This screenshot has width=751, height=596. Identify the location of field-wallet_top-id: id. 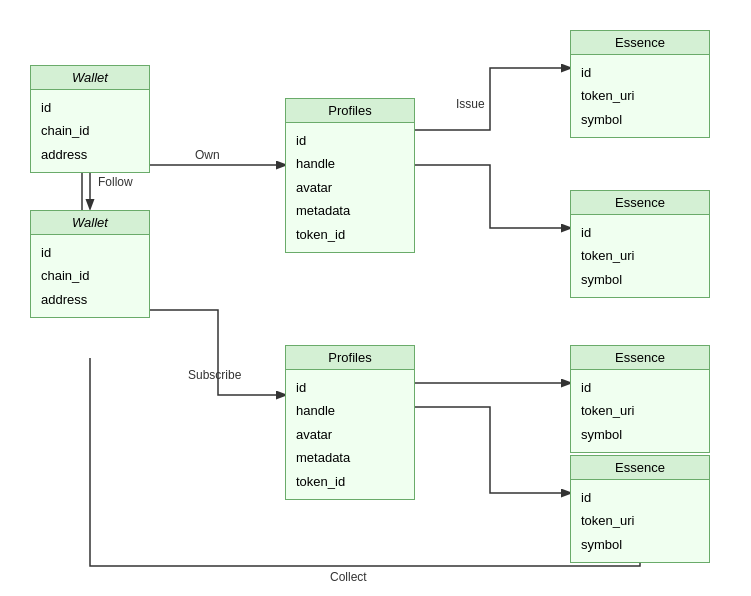
(90, 108).